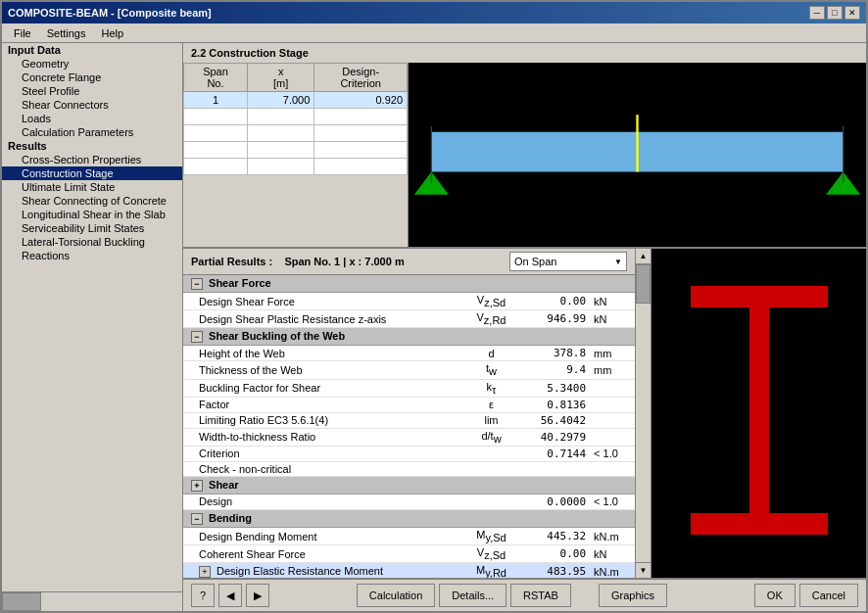 This screenshot has width=868, height=613. Describe the element at coordinates (852, 13) in the screenshot. I see `close-button: ✕` at that location.